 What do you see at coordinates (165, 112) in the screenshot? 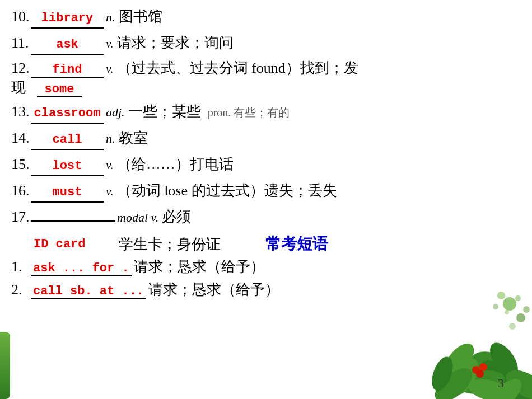
I see `def-13: 一些；某些` at bounding box center [165, 112].